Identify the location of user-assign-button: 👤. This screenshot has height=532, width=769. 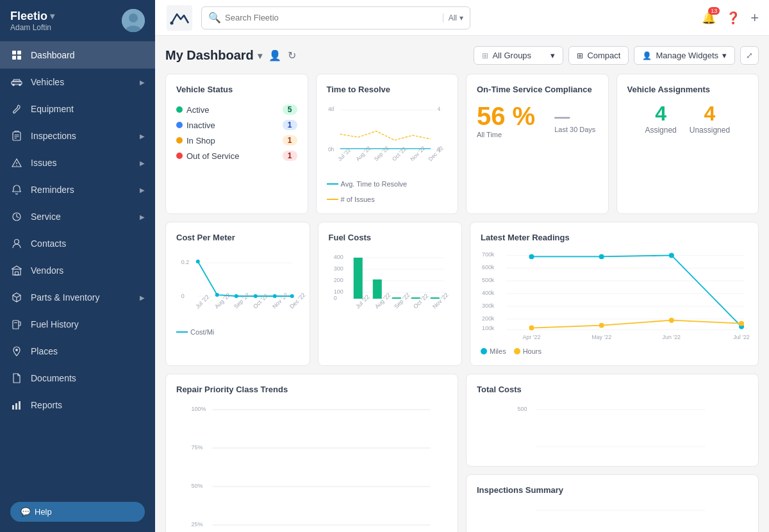
(275, 55).